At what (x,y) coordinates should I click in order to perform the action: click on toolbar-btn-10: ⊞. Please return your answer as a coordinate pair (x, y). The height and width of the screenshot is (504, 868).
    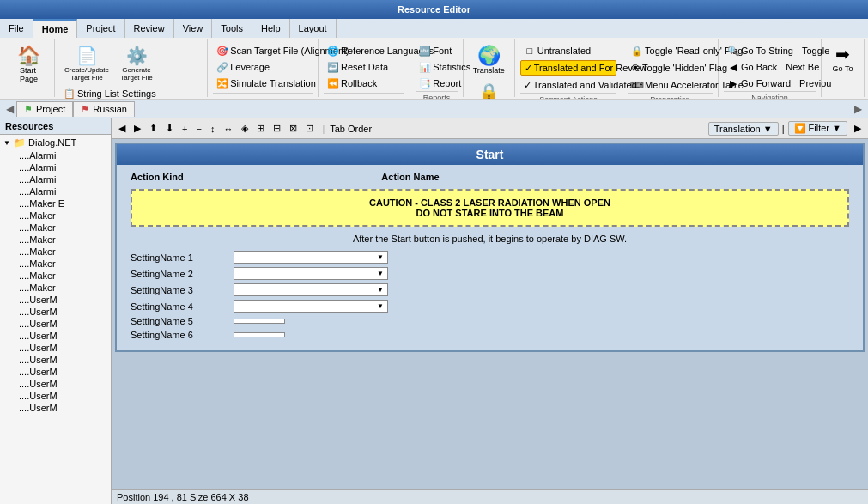
    Looking at the image, I should click on (261, 129).